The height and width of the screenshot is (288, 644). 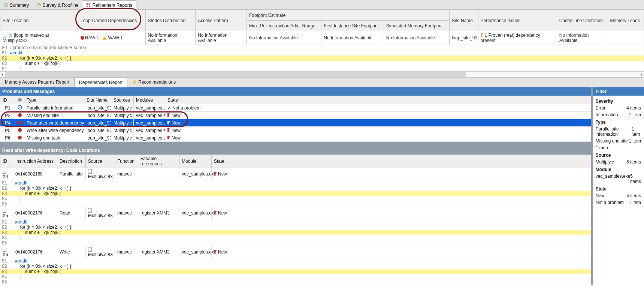 I want to click on col-perf: Performance Issues, so click(x=517, y=21).